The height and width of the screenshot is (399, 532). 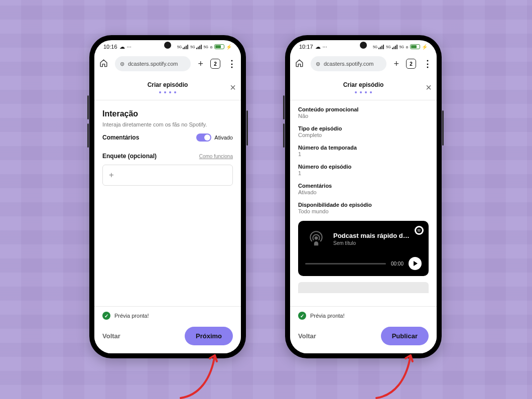 I want to click on spotify-icon, so click(x=419, y=230).